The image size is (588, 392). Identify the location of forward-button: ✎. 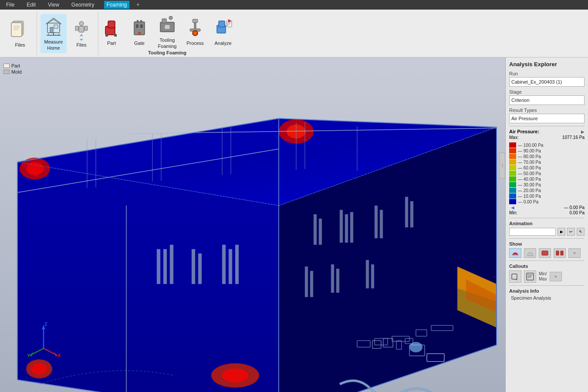
(581, 232).